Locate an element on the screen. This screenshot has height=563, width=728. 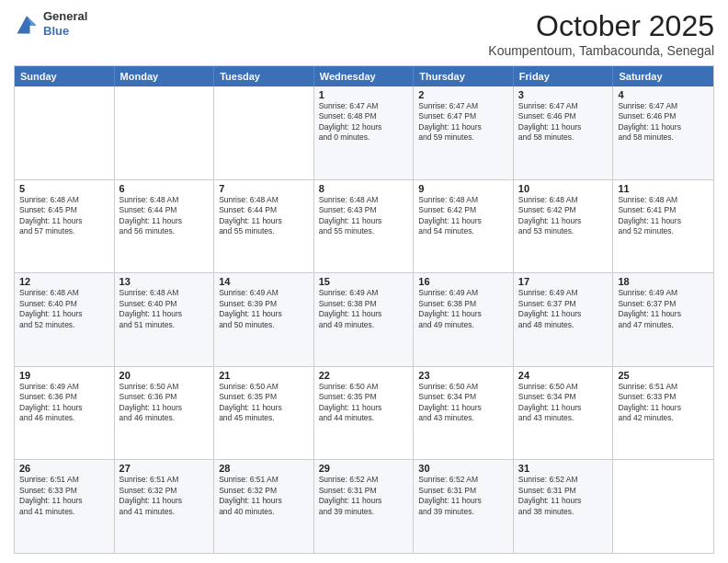
day-cell: 15Sunrise: 6:49 AM Sunset: 6:38 PM Dayli… is located at coordinates (364, 320).